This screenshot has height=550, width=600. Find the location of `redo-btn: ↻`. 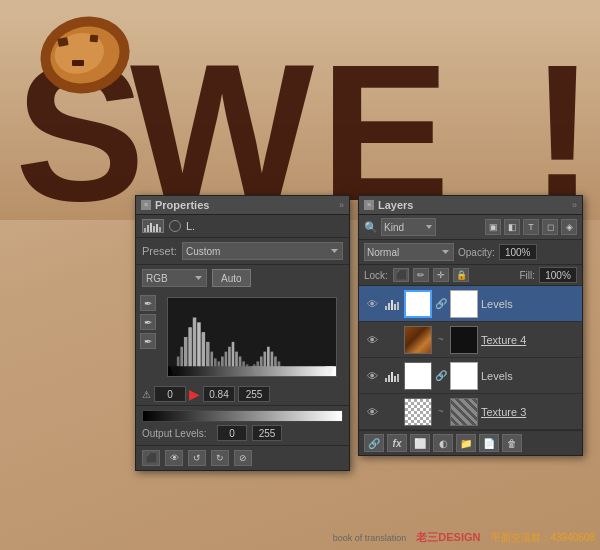

redo-btn: ↻ is located at coordinates (220, 458).